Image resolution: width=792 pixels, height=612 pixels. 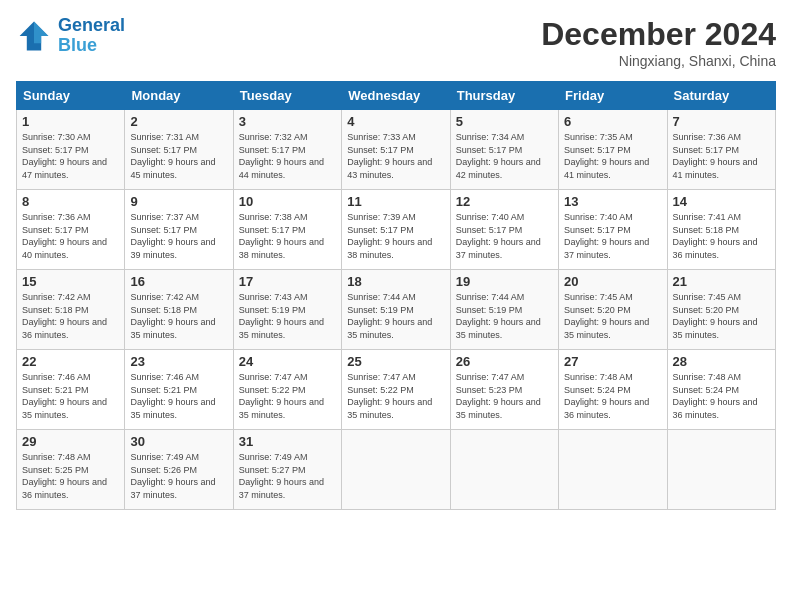 What do you see at coordinates (178, 236) in the screenshot?
I see `day-info: Sunrise: 7:37 AM Sunset: 5:17 PM Dayligh…` at bounding box center [178, 236].